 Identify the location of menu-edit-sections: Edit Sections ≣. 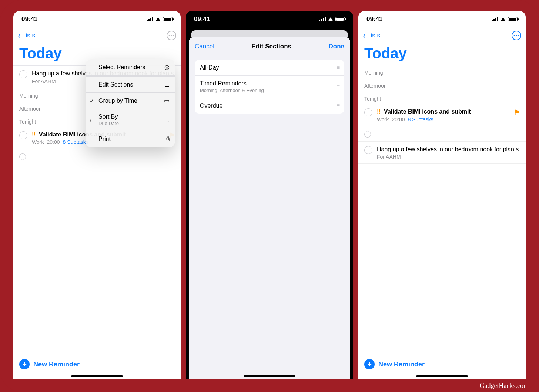
(130, 85).